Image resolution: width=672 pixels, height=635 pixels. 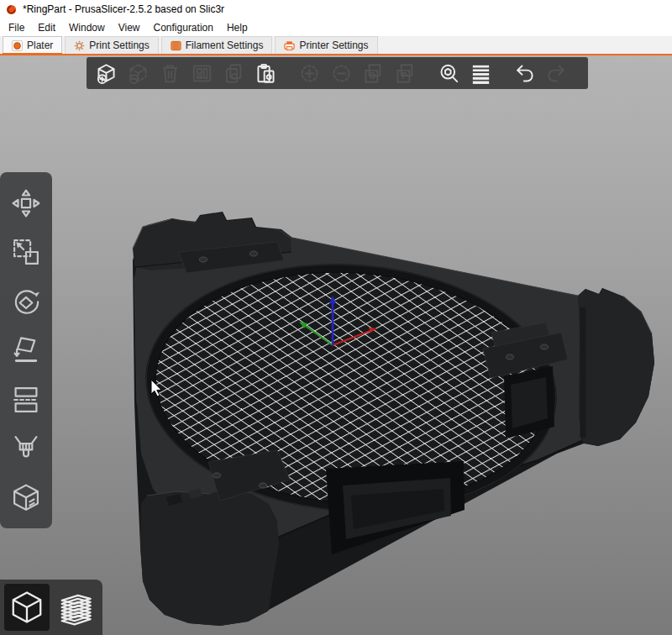 What do you see at coordinates (333, 45) in the screenshot?
I see `tab-label: Printer Settings` at bounding box center [333, 45].